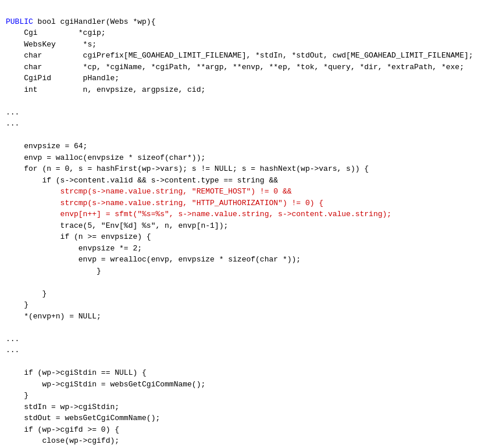 The height and width of the screenshot is (448, 492). I want to click on code-line: int n, envpsize, argpsize, cid;, so click(246, 90).